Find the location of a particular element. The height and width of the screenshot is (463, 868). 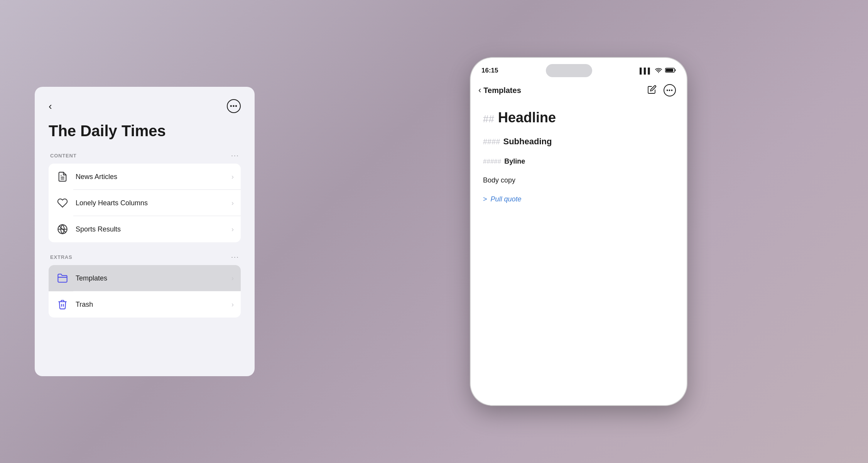

headline-hash: ## is located at coordinates (488, 119).